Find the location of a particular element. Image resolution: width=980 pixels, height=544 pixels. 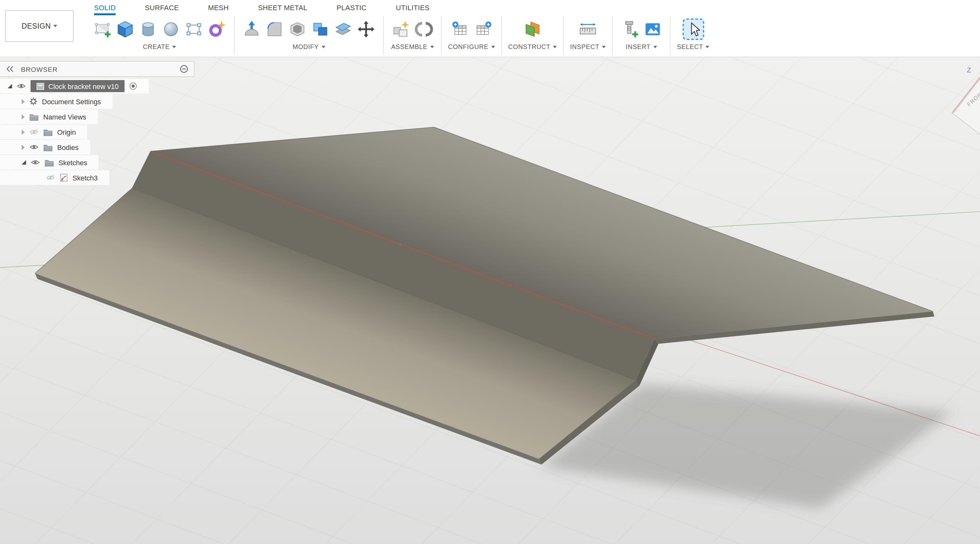

select-cursor-icon is located at coordinates (694, 29).